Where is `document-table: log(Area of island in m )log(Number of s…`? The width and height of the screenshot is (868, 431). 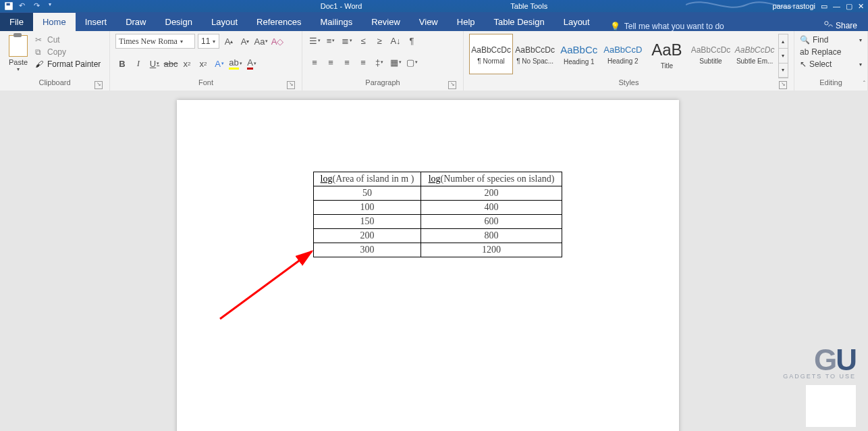
document-table: log(Area of island in m )log(Number of s… is located at coordinates (437, 215).